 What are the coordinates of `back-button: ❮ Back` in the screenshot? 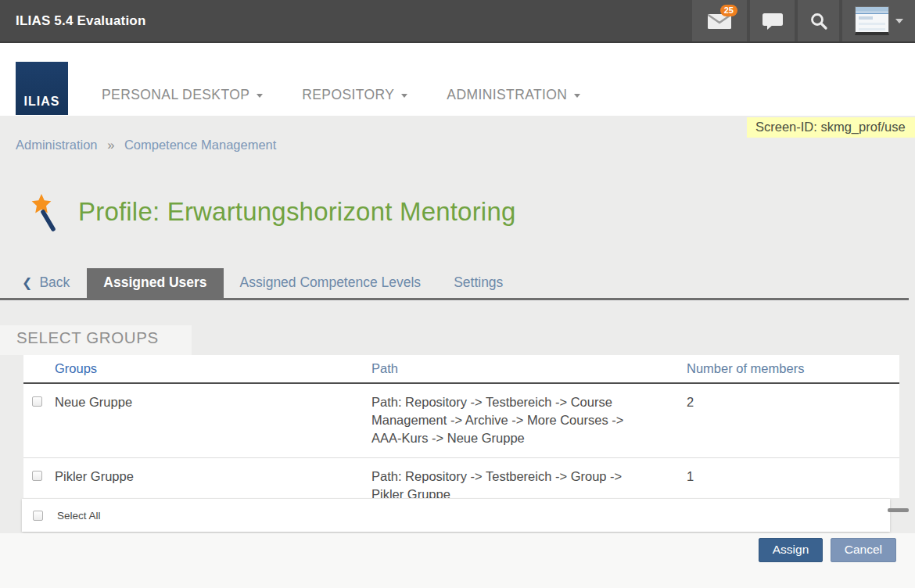 It's located at (47, 286).